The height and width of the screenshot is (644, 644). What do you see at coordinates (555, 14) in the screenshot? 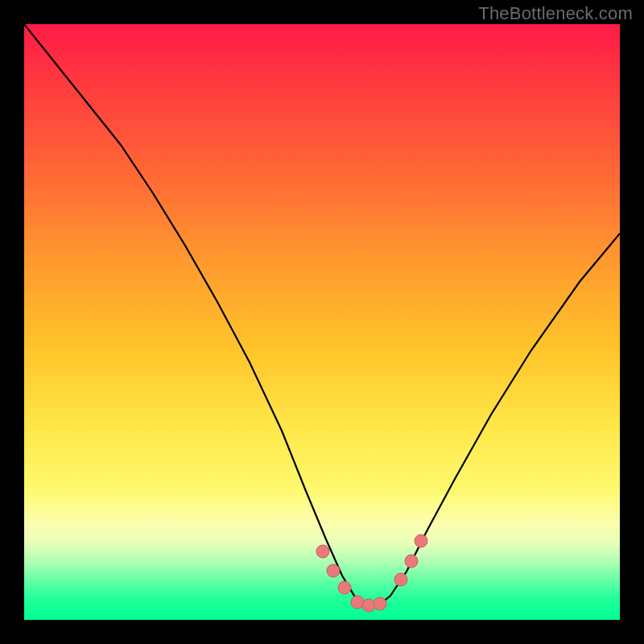
I see `watermark-text: TheBottleneck.com` at bounding box center [555, 14].